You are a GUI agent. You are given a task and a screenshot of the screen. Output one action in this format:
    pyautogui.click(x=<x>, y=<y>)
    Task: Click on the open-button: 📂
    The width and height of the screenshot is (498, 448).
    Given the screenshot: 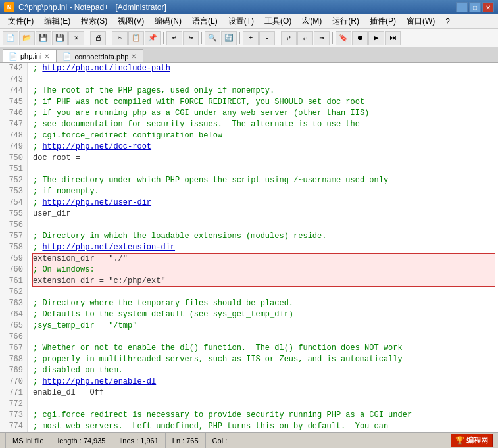 What is the action you would take?
    pyautogui.click(x=27, y=38)
    